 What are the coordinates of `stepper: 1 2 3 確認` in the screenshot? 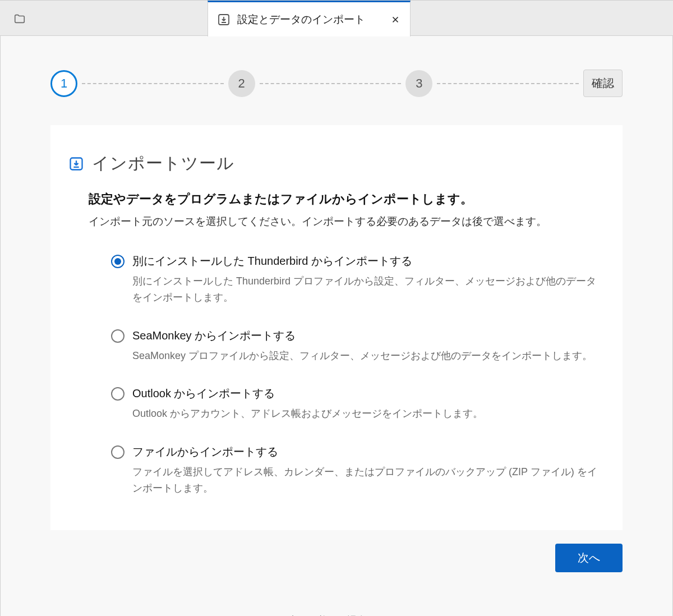 It's located at (336, 83).